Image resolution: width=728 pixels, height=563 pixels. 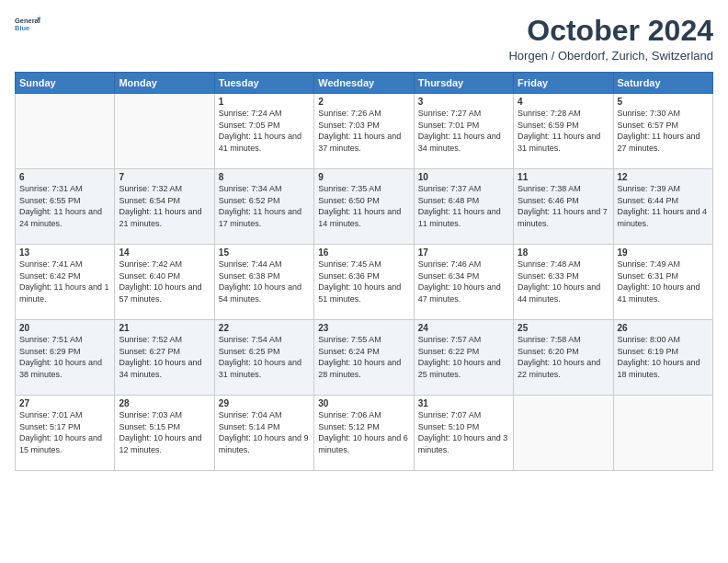 I want to click on day-info: Sunrise: 7:52 AM Sunset: 6:27 PM Dayligh…, so click(x=164, y=357).